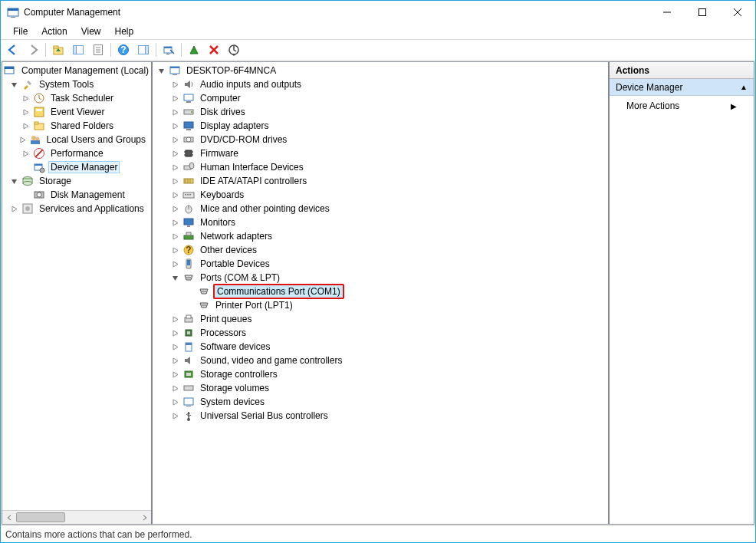 The image size is (756, 543). I want to click on up-button, so click(58, 50).